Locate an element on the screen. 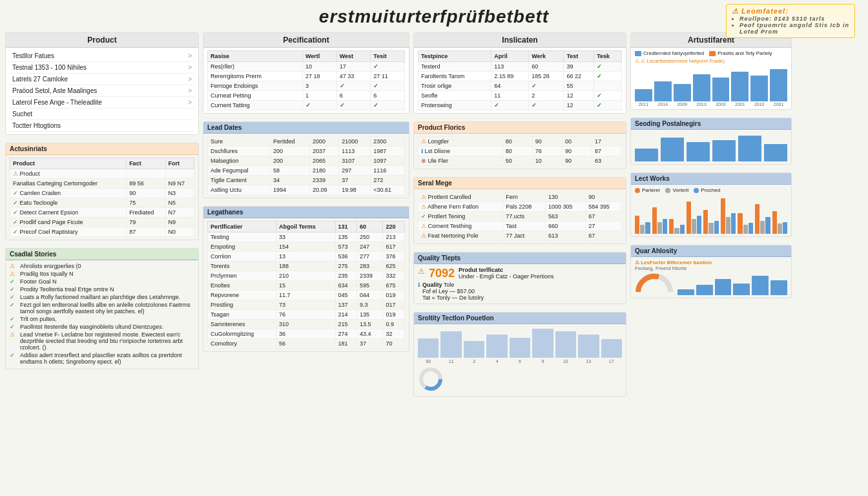 The height and width of the screenshot is (496, 868). table-row: Malsegtion200206531071097 is located at coordinates (306, 161).